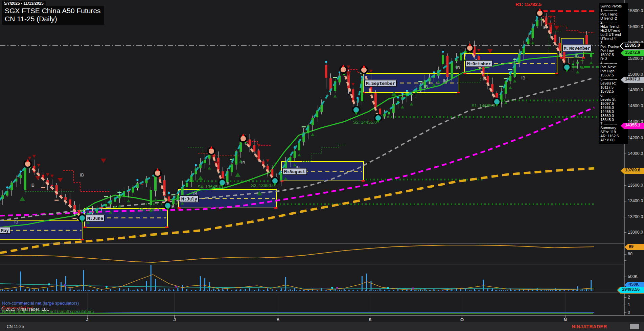  What do you see at coordinates (263, 185) in the screenshot?
I see `support-level-label: S3: 13660.0` at bounding box center [263, 185].